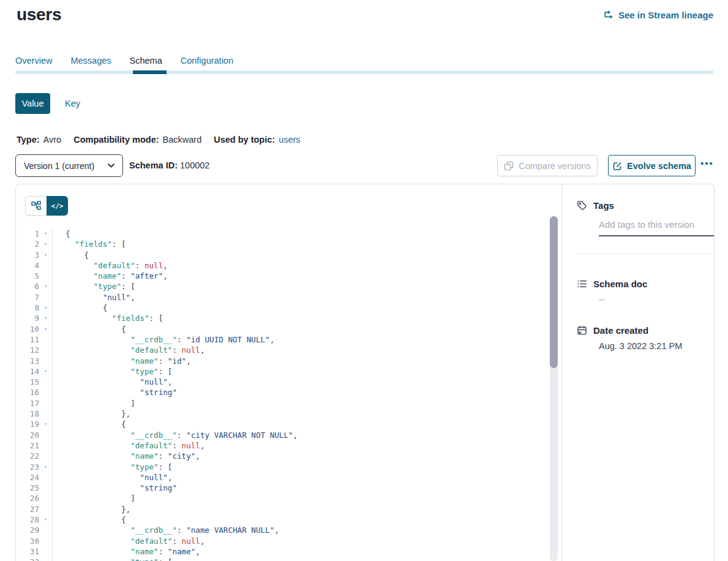 Image resolution: width=728 pixels, height=561 pixels. What do you see at coordinates (299, 530) in the screenshot?
I see `code-text: "__crdb__": "name VARCHAR NULL",` at bounding box center [299, 530].